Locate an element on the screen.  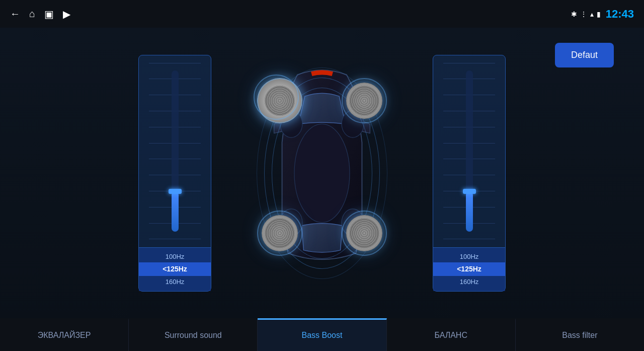
right-eq-panel: 100Hz <125Hz 160Hz is located at coordinates (469, 173).